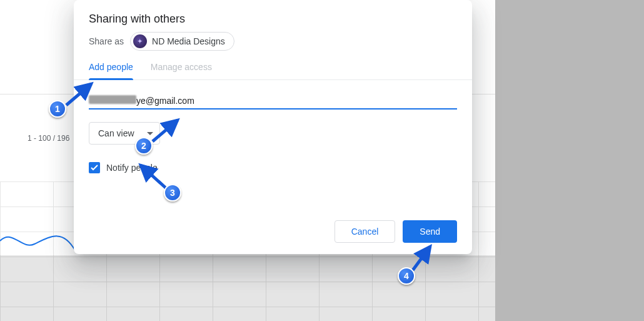 The height and width of the screenshot is (321, 644). I want to click on redacted-text, so click(113, 99).